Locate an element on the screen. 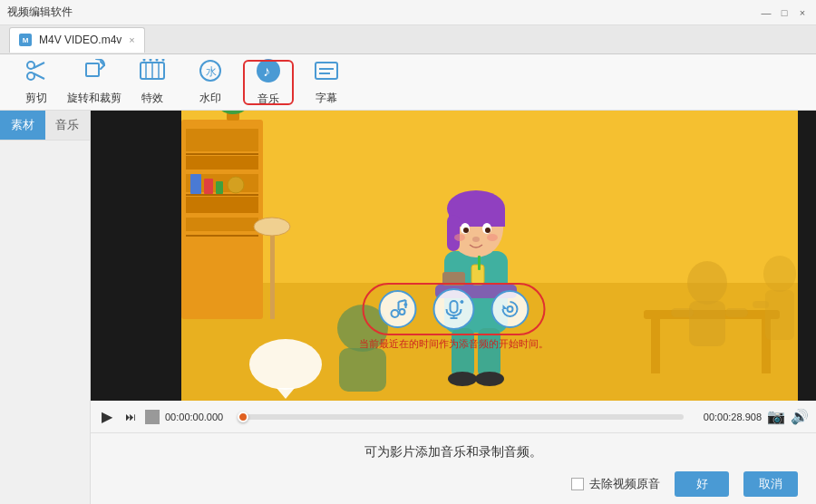  music-icon: ♪ is located at coordinates (268, 73).